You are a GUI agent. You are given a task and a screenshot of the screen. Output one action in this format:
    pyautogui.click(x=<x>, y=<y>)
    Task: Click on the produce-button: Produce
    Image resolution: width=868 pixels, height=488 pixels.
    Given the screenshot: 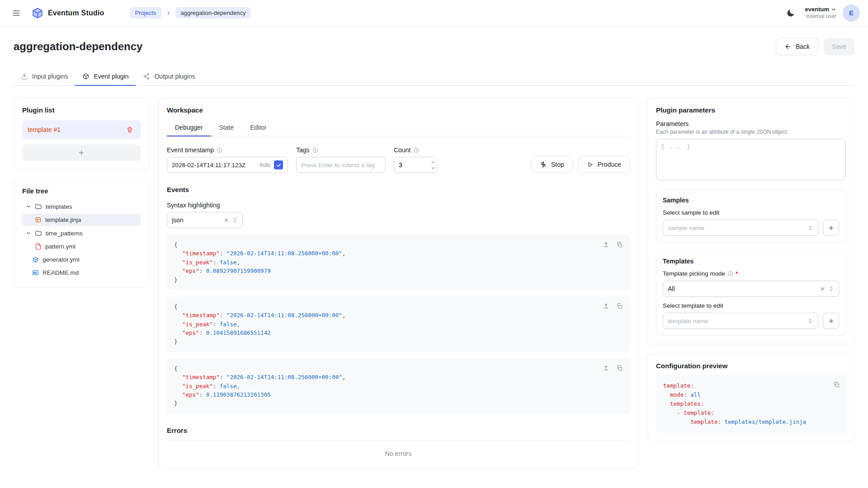 What is the action you would take?
    pyautogui.click(x=604, y=164)
    